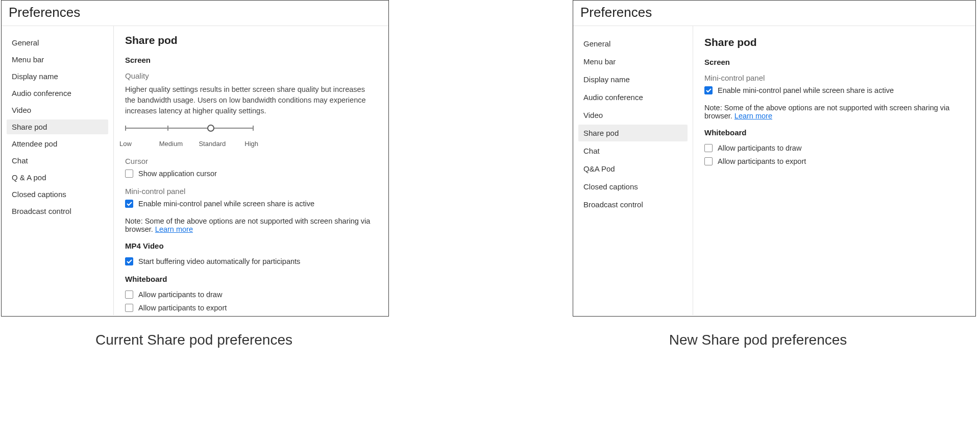  I want to click on show-cursor-label: Show application cursor, so click(178, 174).